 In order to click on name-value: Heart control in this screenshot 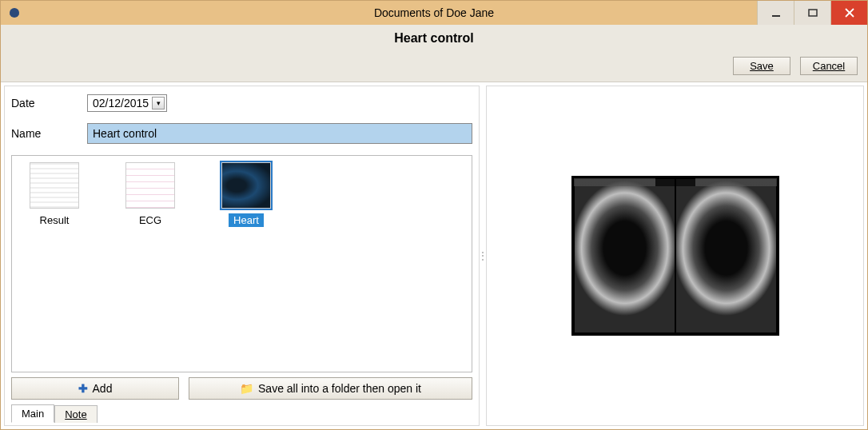, I will do `click(125, 133)`.